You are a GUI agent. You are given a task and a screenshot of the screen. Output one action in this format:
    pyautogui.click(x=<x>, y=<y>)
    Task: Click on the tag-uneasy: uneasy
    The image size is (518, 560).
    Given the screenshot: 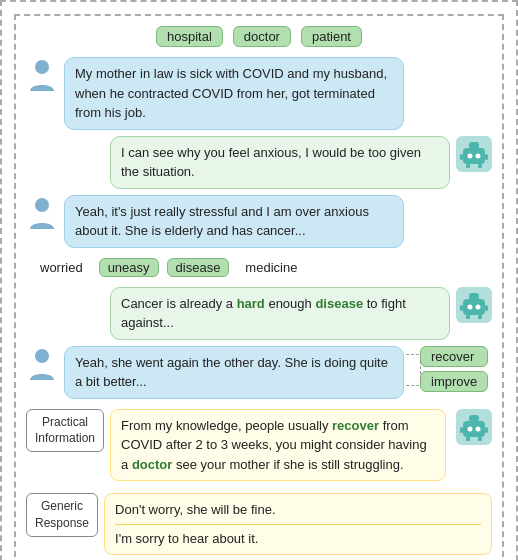 What is the action you would take?
    pyautogui.click(x=129, y=268)
    